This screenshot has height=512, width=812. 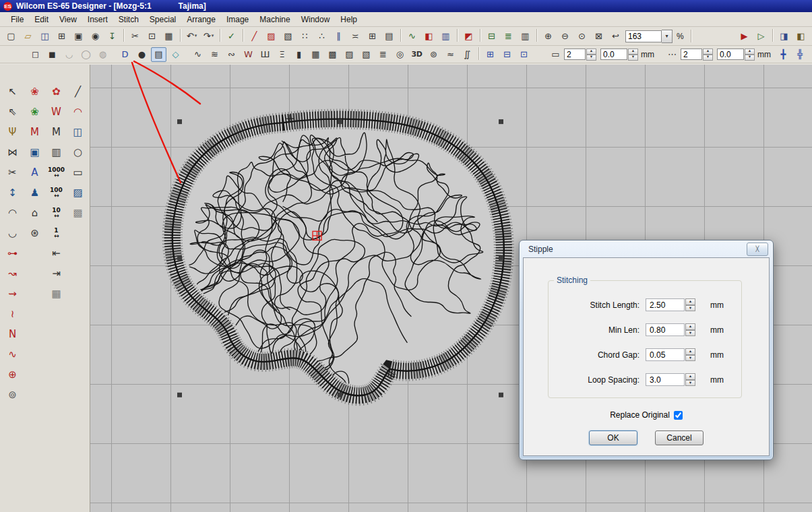 What do you see at coordinates (214, 55) in the screenshot?
I see `triple-run-icon: ≋` at bounding box center [214, 55].